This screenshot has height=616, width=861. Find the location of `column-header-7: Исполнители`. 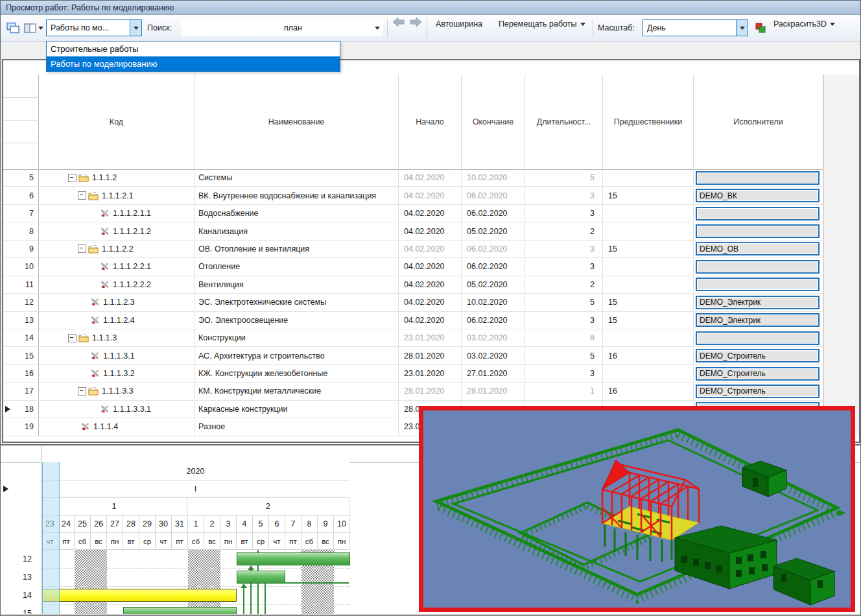

column-header-7: Исполнители is located at coordinates (759, 122).